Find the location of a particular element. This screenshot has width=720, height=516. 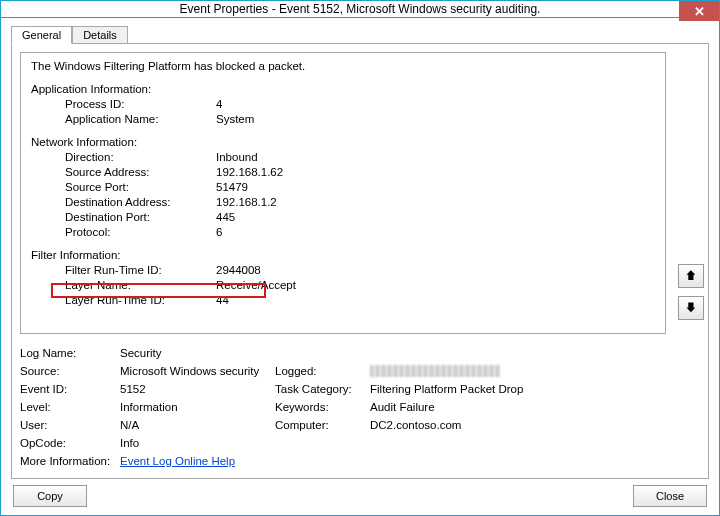

label-filter-runtime-id: Filter Run-Time ID: is located at coordinates (114, 270).